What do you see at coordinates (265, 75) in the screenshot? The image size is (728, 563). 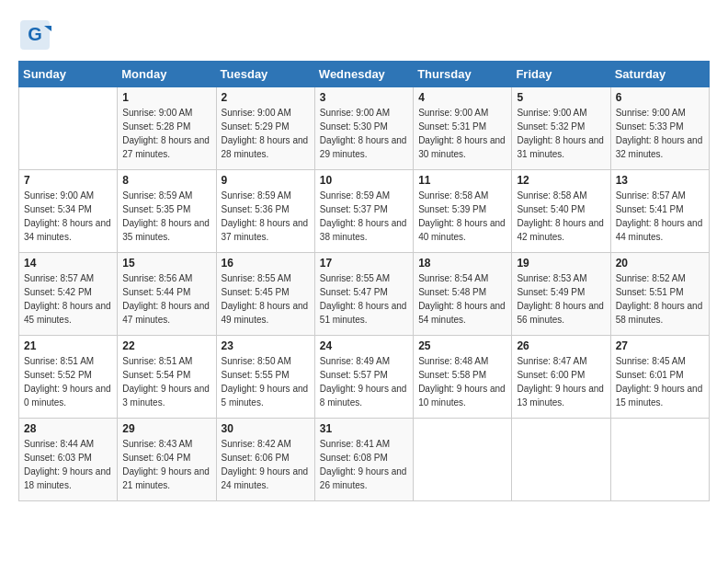 I see `column-header-tuesday: Tuesday` at bounding box center [265, 75].